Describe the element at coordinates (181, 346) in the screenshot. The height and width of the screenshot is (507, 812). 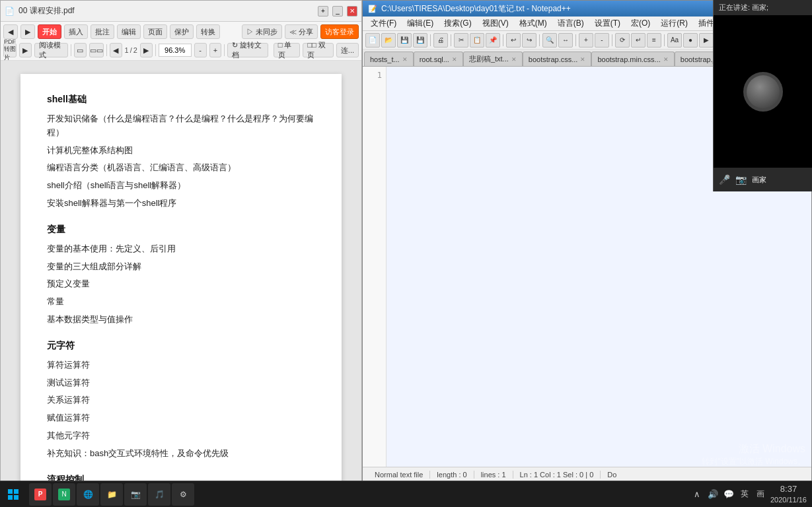
I see `section-meta: 元字符` at that location.